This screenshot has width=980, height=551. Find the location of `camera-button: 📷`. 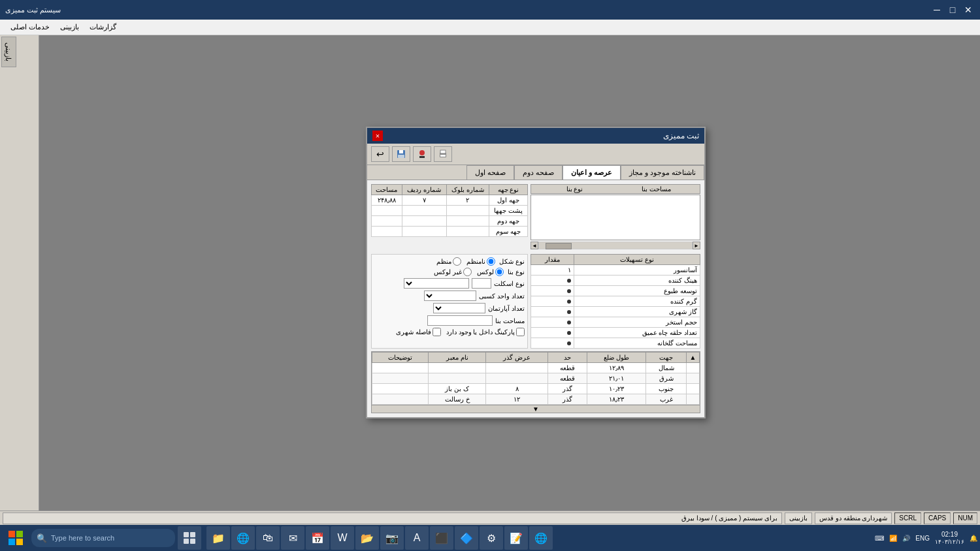

camera-button: 📷 is located at coordinates (392, 538).